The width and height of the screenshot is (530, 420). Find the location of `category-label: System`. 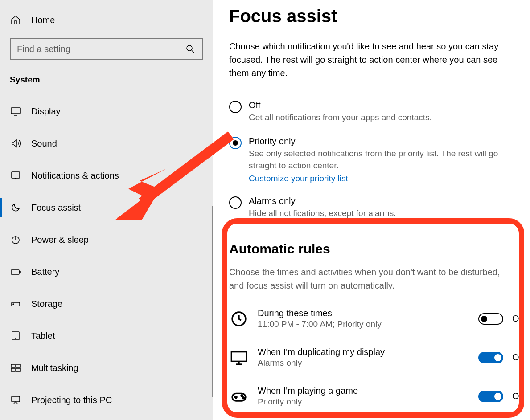

category-label: System is located at coordinates (107, 81).